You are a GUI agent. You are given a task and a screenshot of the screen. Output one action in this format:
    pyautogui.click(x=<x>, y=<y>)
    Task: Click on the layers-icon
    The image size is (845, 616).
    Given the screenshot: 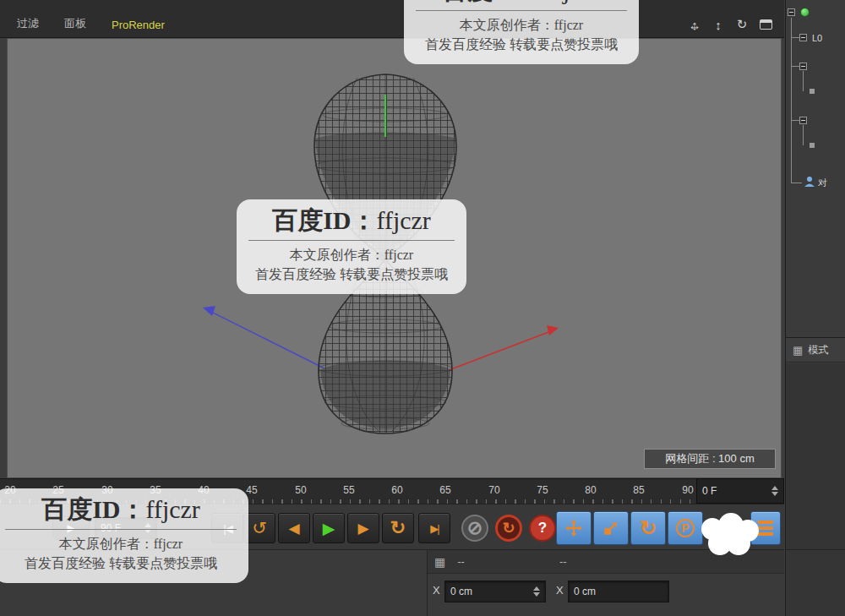 What is the action you would take?
    pyautogui.click(x=766, y=528)
    